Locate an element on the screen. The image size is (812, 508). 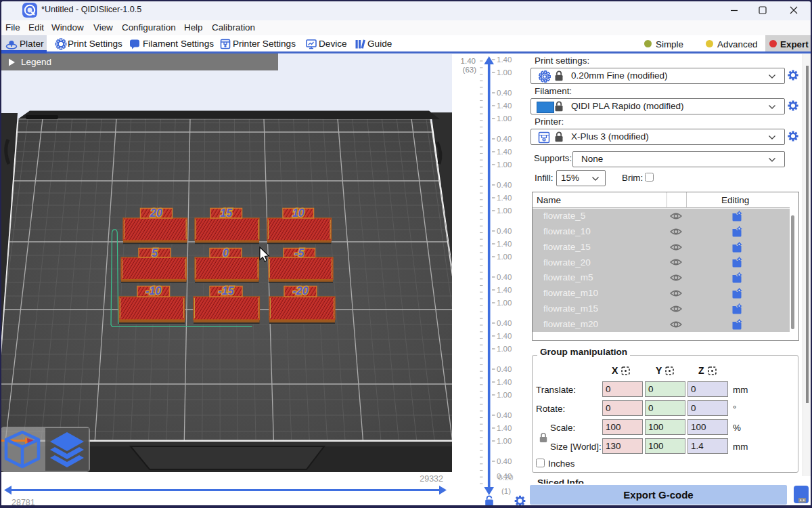
svg-text: 0.20 is located at coordinates (505, 478).